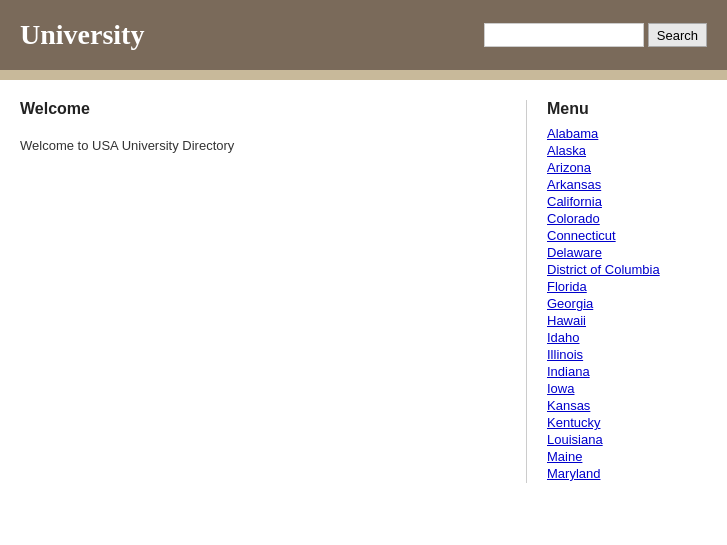 This screenshot has height=545, width=727. I want to click on sub-header-bar, so click(364, 75).